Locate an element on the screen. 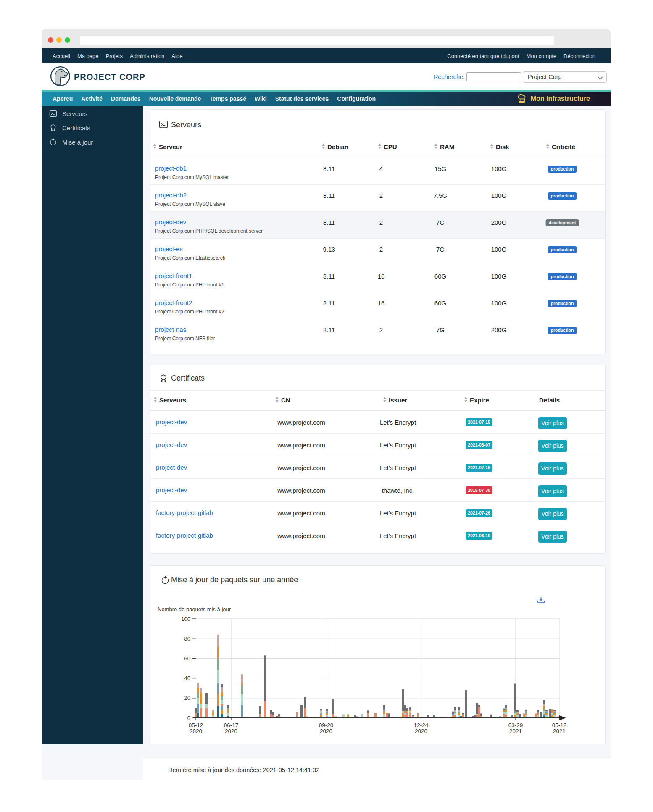 This screenshot has width=653, height=812. svg-text: 80 is located at coordinates (187, 639).